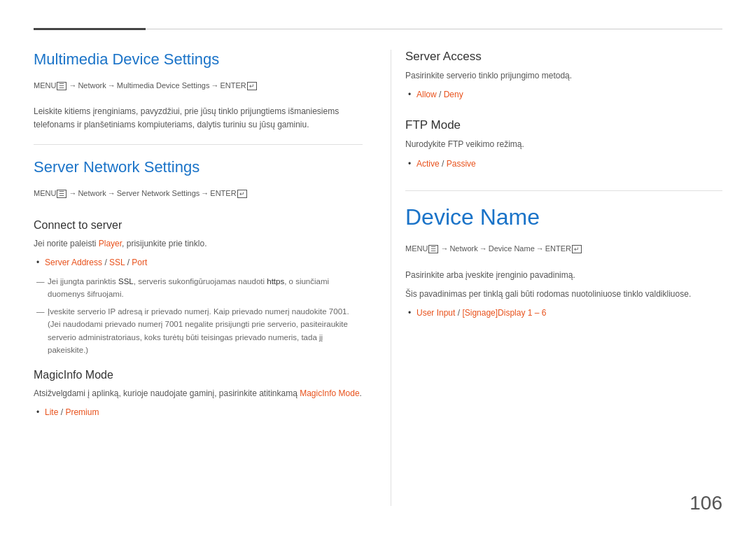 This screenshot has height=534, width=756. Describe the element at coordinates (92, 193) in the screenshot. I see `network-link-2: Network` at that location.